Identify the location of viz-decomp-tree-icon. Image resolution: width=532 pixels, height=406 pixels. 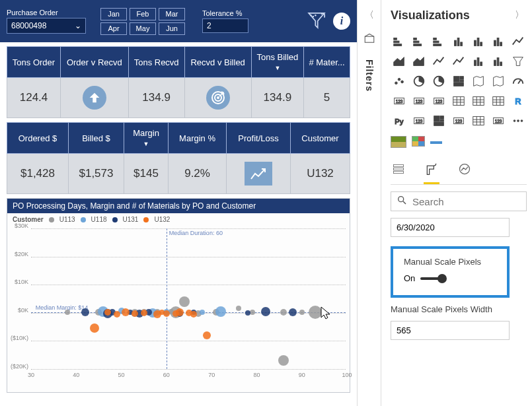
(439, 121).